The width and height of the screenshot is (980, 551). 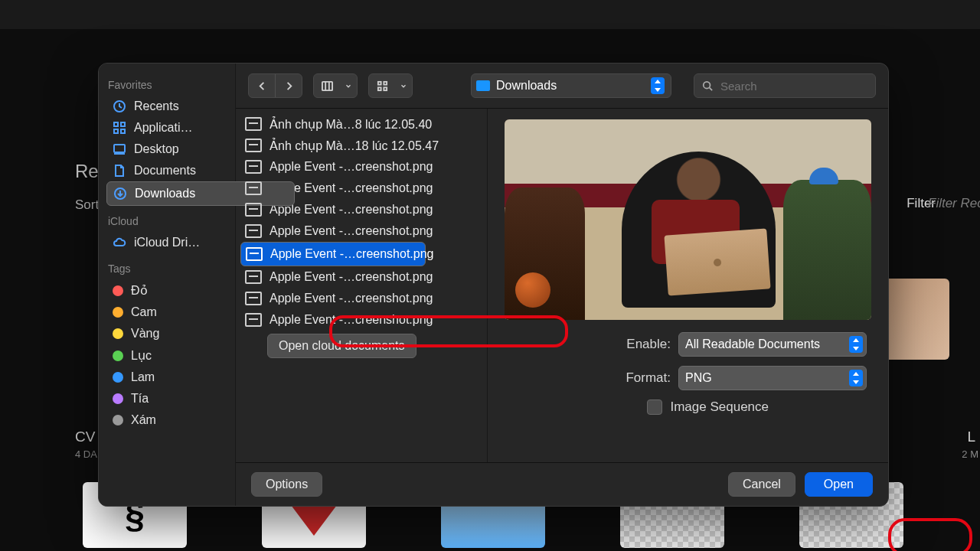 What do you see at coordinates (87, 171) in the screenshot?
I see `bg-word: Re` at bounding box center [87, 171].